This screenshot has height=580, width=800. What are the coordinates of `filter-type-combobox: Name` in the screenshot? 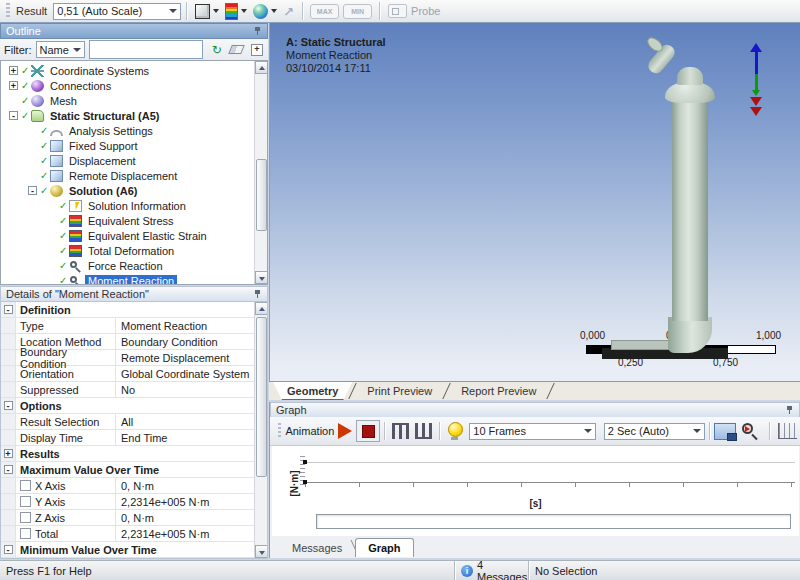 It's located at (60, 50).